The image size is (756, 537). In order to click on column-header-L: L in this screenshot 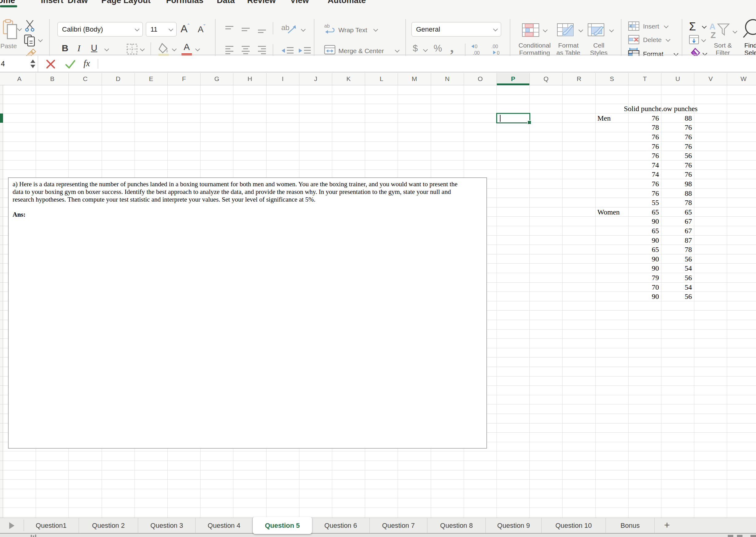, I will do `click(382, 79)`.